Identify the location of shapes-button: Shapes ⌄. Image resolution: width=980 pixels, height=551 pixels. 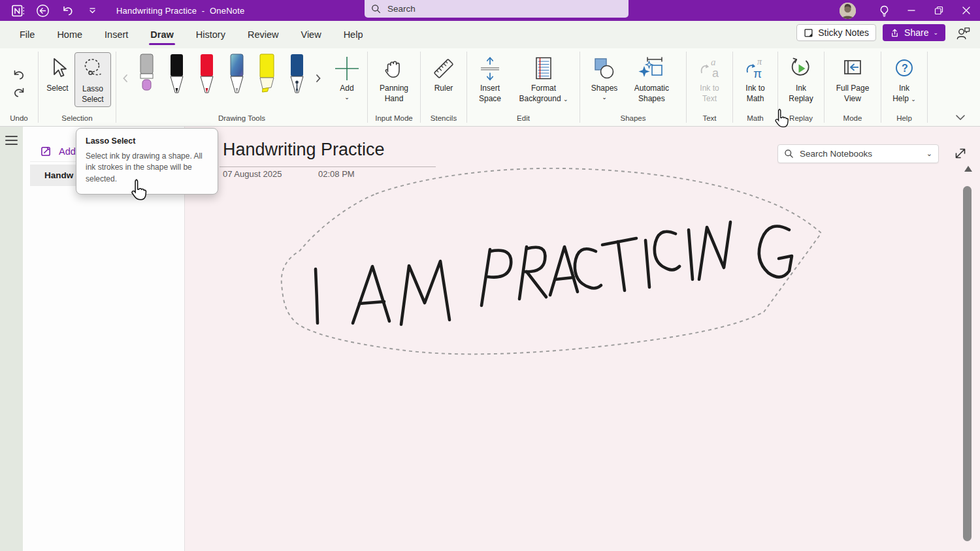
(605, 77).